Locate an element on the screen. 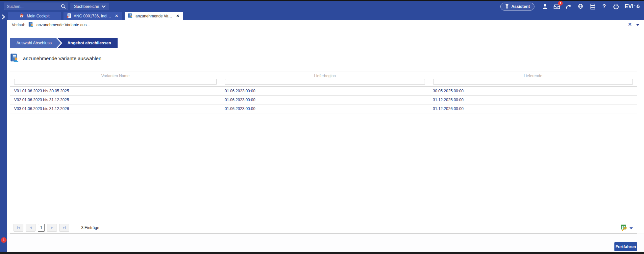 This screenshot has height=254, width=644. pagination-bar: 1 3 Einträge is located at coordinates (324, 227).